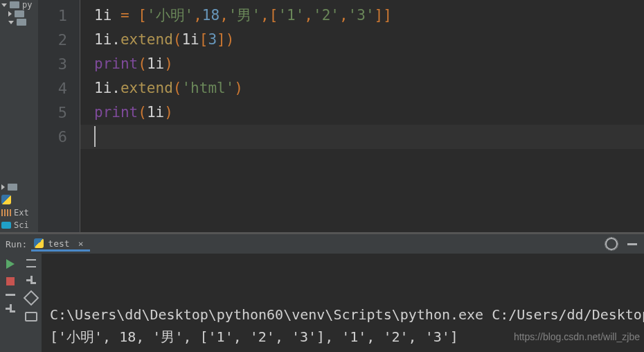 The height and width of the screenshot is (352, 644). I want to click on caret-icon, so click(95, 137).